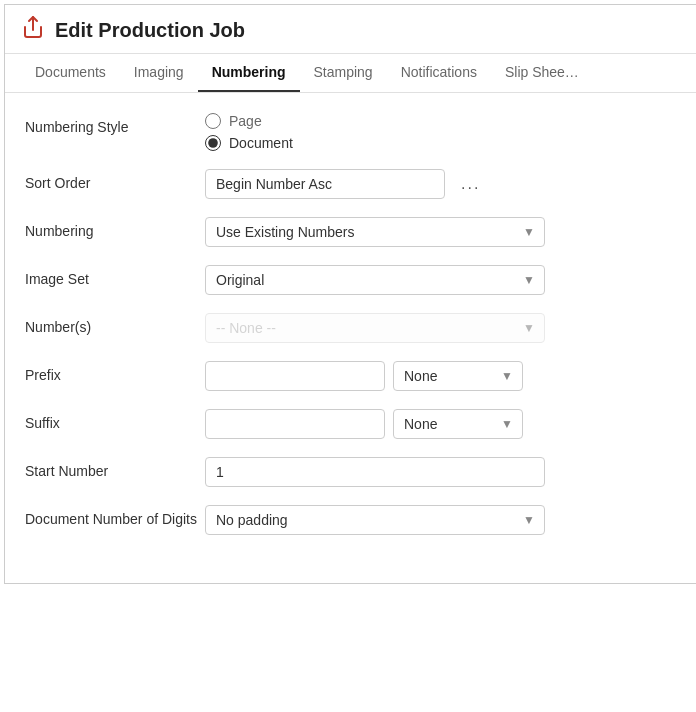 This screenshot has width=696, height=712. Describe the element at coordinates (441, 376) in the screenshot. I see `prefix-control: None Custom ▼` at that location.